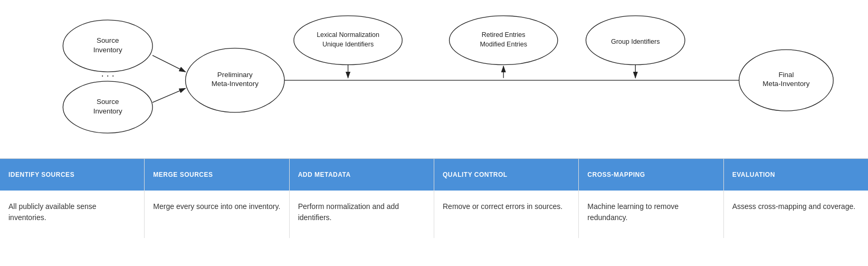 The width and height of the screenshot is (868, 266). What do you see at coordinates (216, 175) in the screenshot?
I see `col-header-1: MERGE SOURCES` at bounding box center [216, 175].